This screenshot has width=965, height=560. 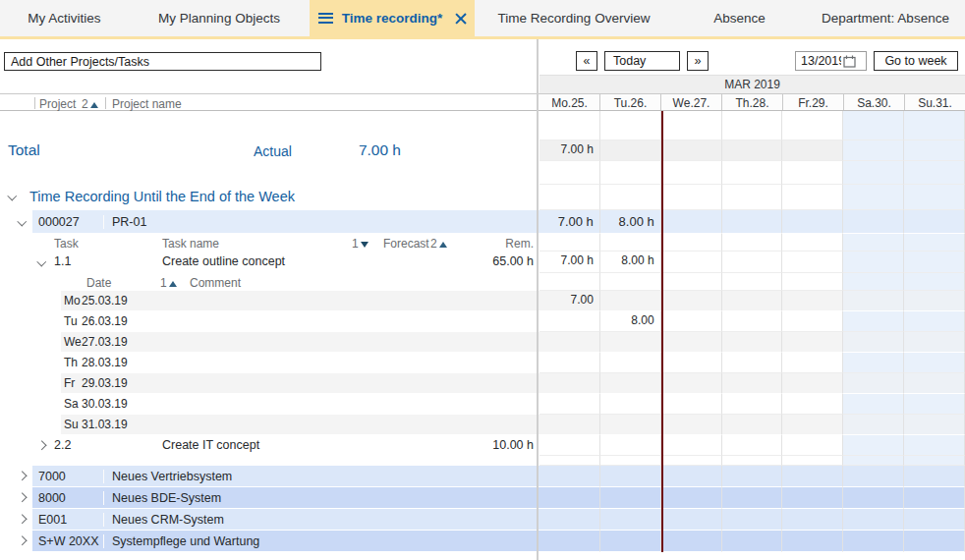 I want to click on sort-2-indicator: 2, so click(x=438, y=244).